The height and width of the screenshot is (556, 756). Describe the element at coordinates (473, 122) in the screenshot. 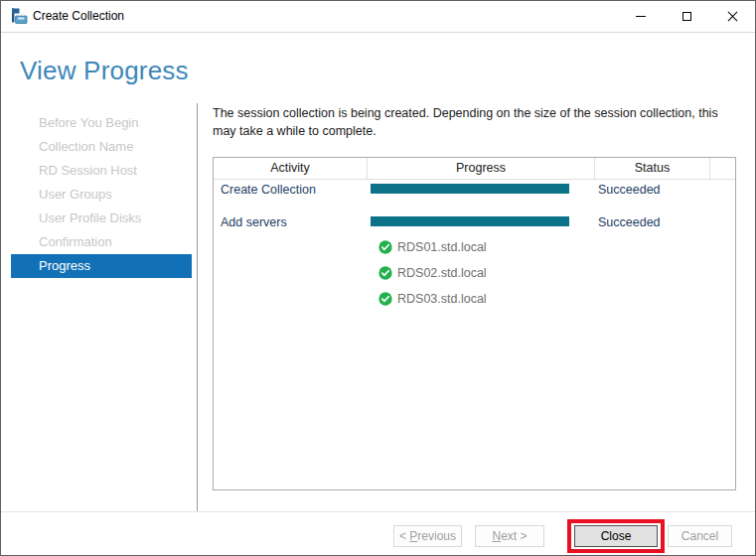

I see `progress-description: The session collection is being created.…` at that location.